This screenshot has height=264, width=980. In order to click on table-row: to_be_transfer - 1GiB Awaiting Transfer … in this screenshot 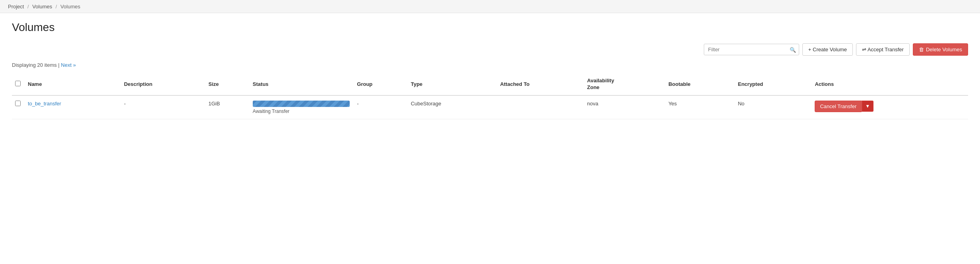, I will do `click(490, 107)`.